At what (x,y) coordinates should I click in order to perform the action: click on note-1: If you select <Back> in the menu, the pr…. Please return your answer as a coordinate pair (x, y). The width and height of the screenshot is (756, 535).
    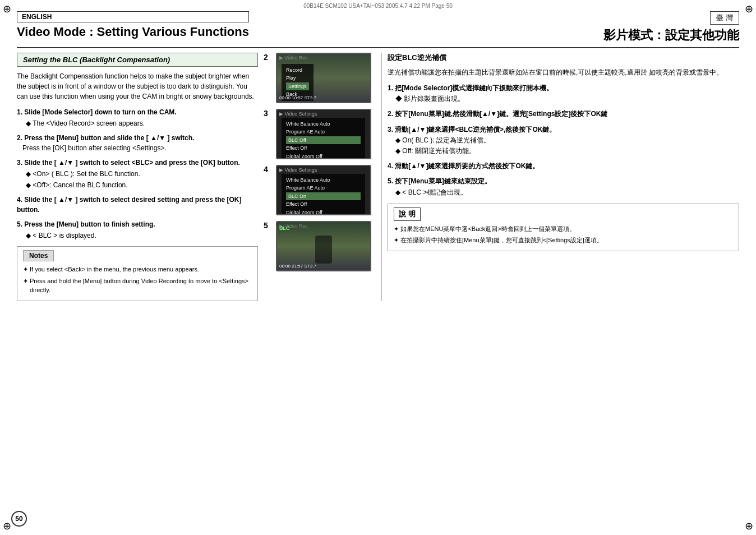
    Looking at the image, I should click on (137, 269).